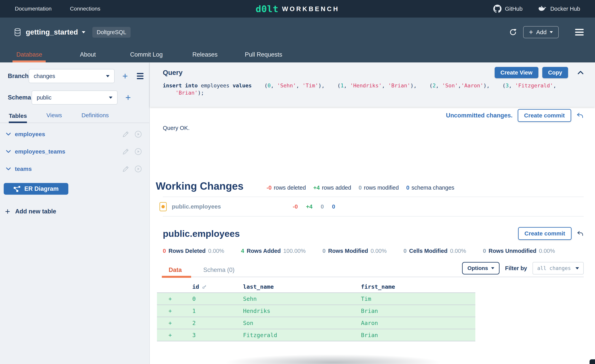 The height and width of the screenshot is (364, 595). Describe the element at coordinates (316, 299) in the screenshot. I see `table-row: +0SehnTim` at that location.